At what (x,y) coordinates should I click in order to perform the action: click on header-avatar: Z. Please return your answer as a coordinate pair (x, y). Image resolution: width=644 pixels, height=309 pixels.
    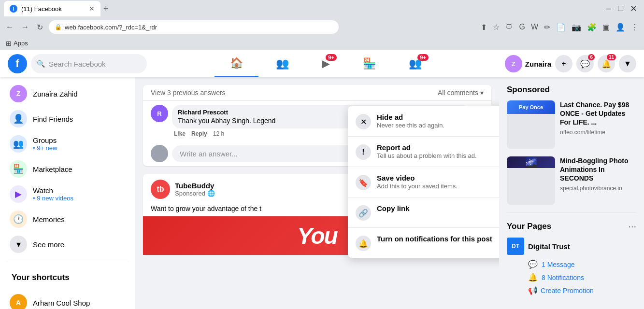
    Looking at the image, I should click on (514, 64).